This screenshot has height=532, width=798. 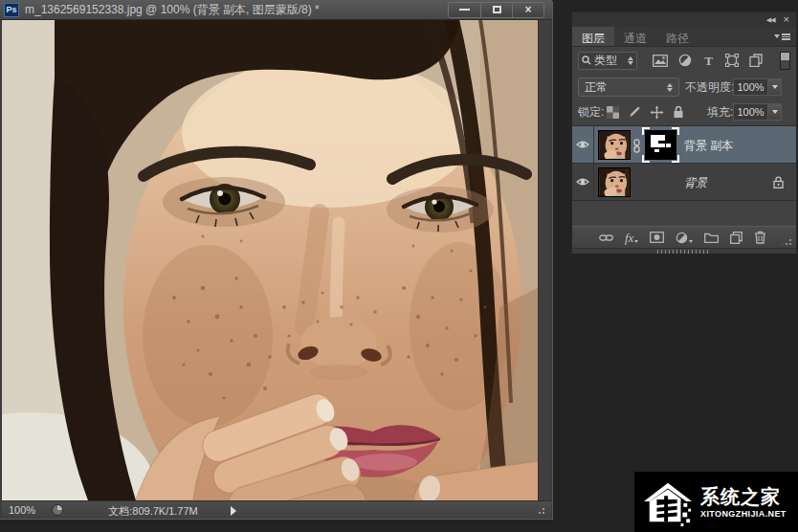 What do you see at coordinates (684, 36) in the screenshot?
I see `panel-tab-bar: 图层 通道 路径` at bounding box center [684, 36].